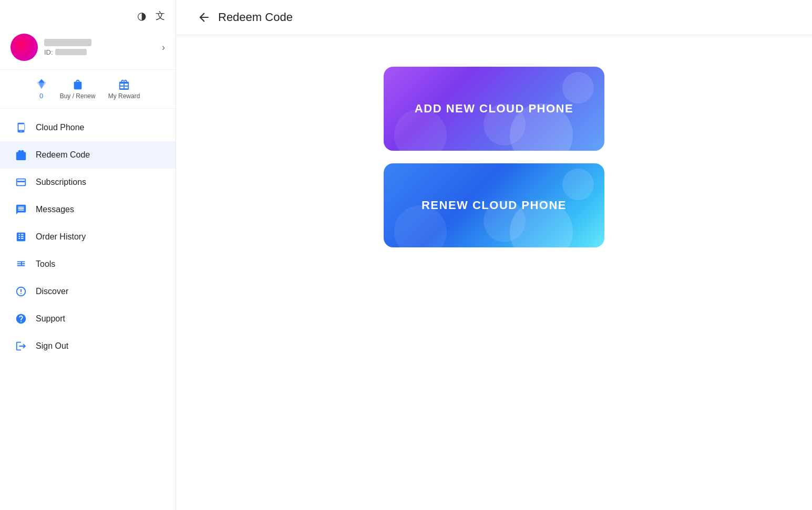 This screenshot has height=510, width=812. What do you see at coordinates (21, 292) in the screenshot?
I see `discover-icon` at bounding box center [21, 292].